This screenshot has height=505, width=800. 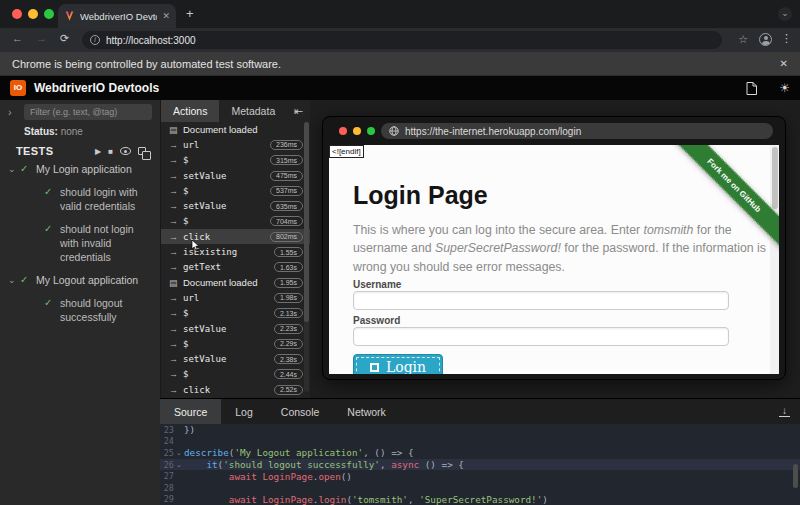 I want to click on password-field, so click(x=541, y=336).